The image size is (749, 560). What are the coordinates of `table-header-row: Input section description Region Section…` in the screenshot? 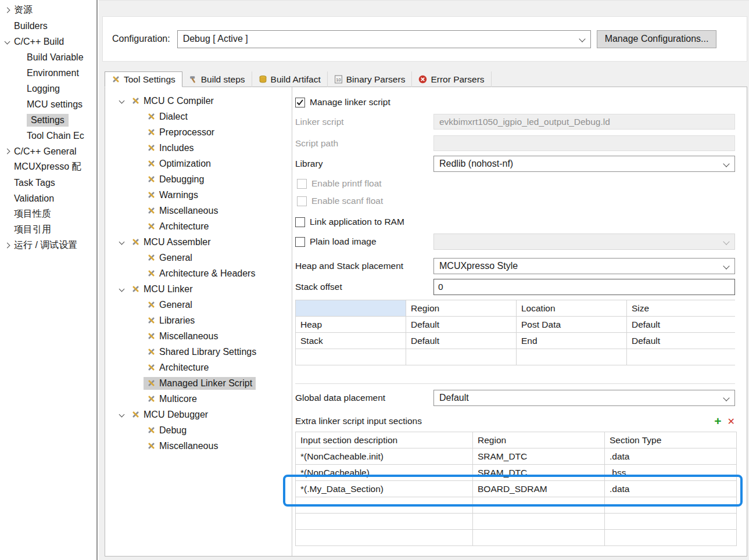 It's located at (516, 440).